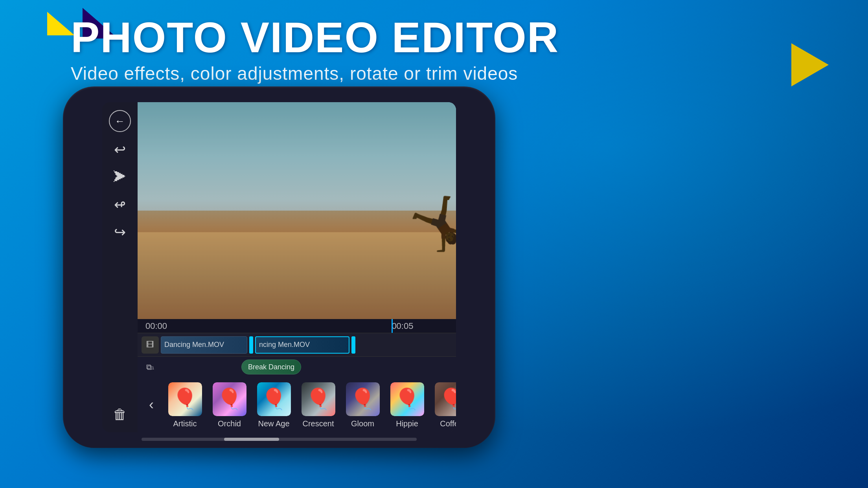 The width and height of the screenshot is (868, 488). I want to click on header: PHOTO VIDEO EDITOR Video effects, color …, so click(315, 50).